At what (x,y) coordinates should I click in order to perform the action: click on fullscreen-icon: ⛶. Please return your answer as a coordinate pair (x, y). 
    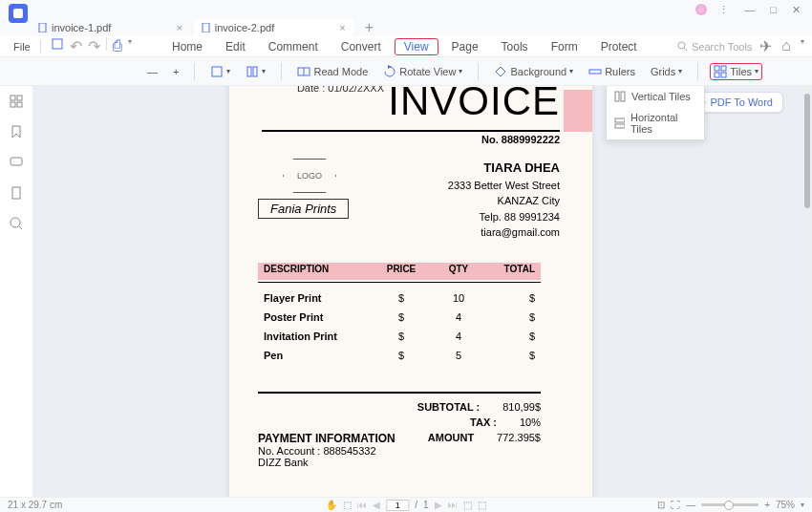
    Looking at the image, I should click on (675, 504).